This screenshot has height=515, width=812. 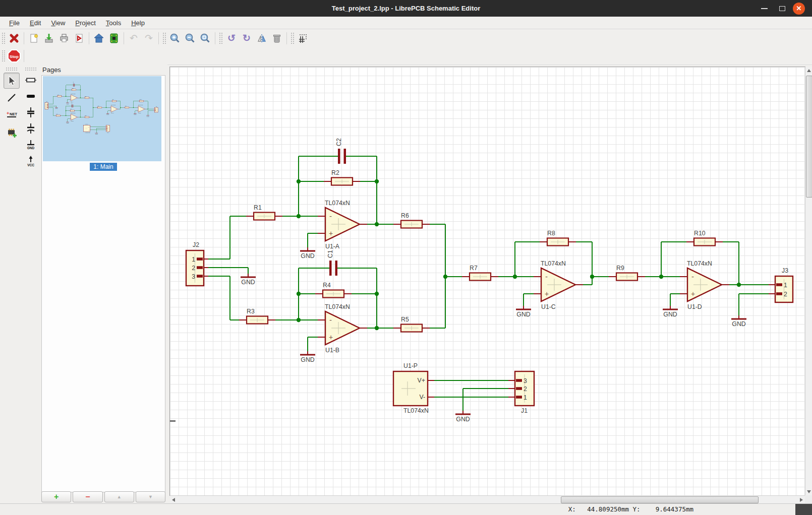 I want to click on remove-page-button: −, so click(x=88, y=497).